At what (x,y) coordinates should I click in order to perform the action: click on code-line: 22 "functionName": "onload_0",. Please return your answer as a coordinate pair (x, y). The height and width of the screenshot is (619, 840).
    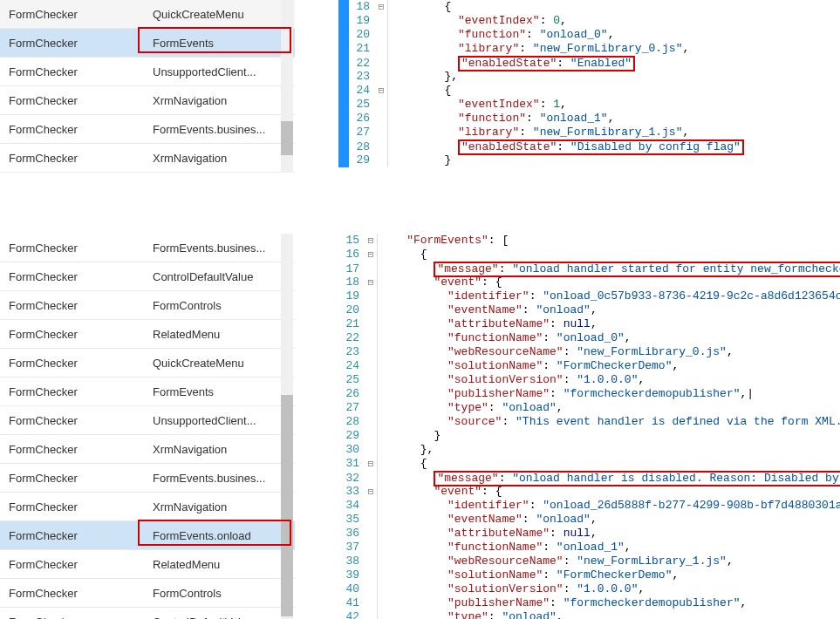
    Looking at the image, I should click on (590, 338).